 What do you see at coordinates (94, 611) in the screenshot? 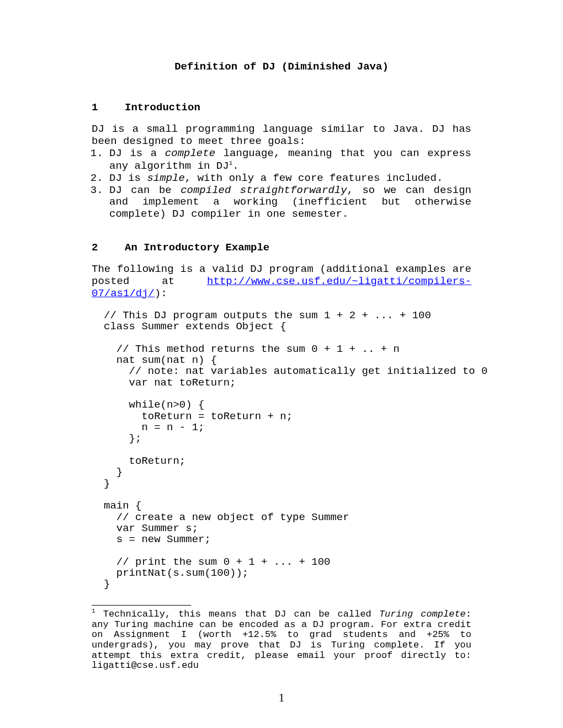
I see `footnote-marker: 1` at bounding box center [94, 611].